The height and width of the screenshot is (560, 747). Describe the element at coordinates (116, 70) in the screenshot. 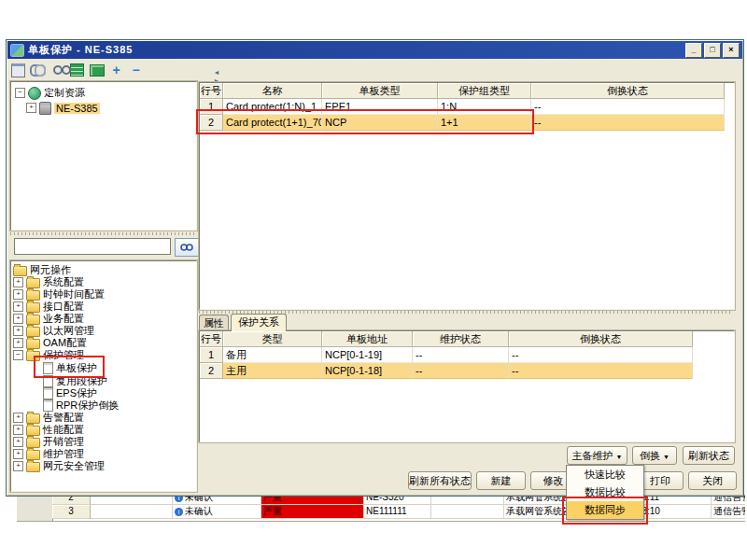

I see `add-icon: +` at that location.